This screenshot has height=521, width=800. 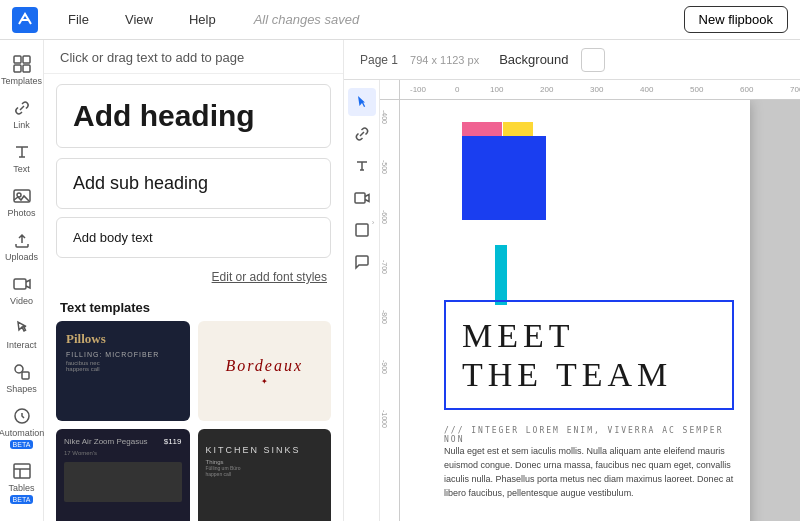 I want to click on ruler-corner, so click(x=390, y=90).